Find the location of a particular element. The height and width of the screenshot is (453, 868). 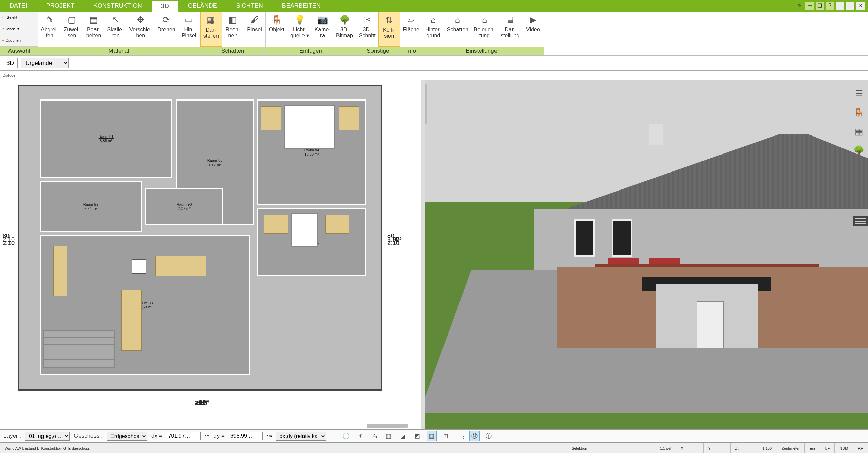

ribbon-label: 3D- Bitmap is located at coordinates (345, 33).